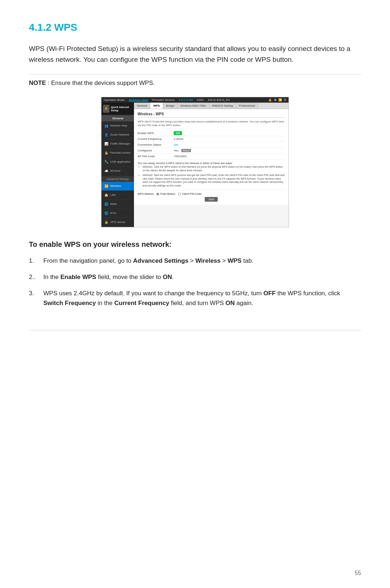  What do you see at coordinates (285, 100) in the screenshot?
I see `topbar-icon-menu: ☰` at bounding box center [285, 100].